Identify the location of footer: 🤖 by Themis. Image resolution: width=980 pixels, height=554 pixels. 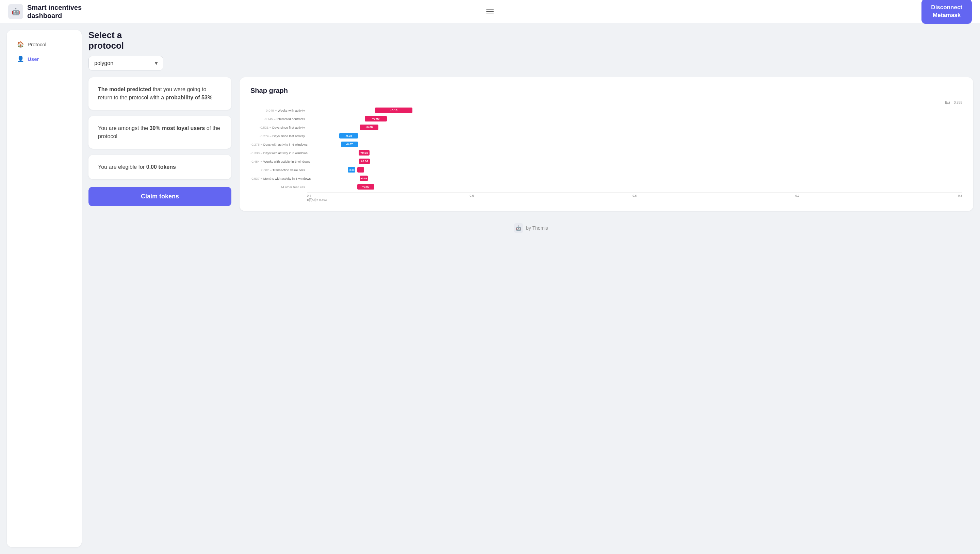
(531, 228).